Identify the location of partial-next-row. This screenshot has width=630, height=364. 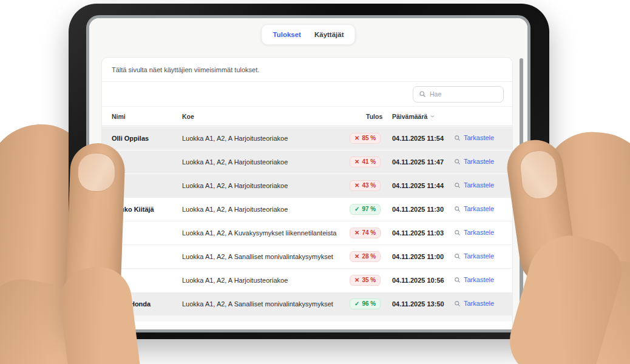
(307, 318).